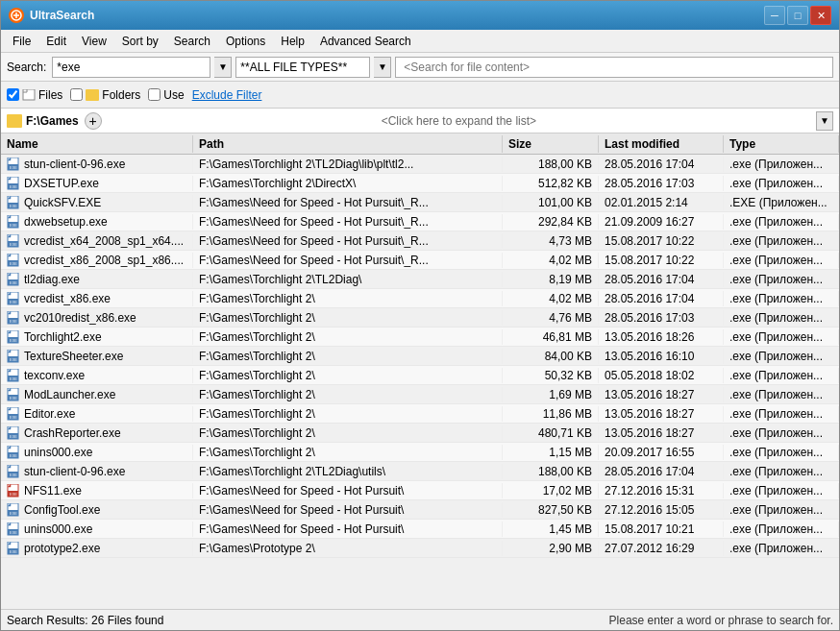 This screenshot has width=840, height=631. What do you see at coordinates (661, 491) in the screenshot?
I see `cell-modified: 27.12.2016 15:31` at bounding box center [661, 491].